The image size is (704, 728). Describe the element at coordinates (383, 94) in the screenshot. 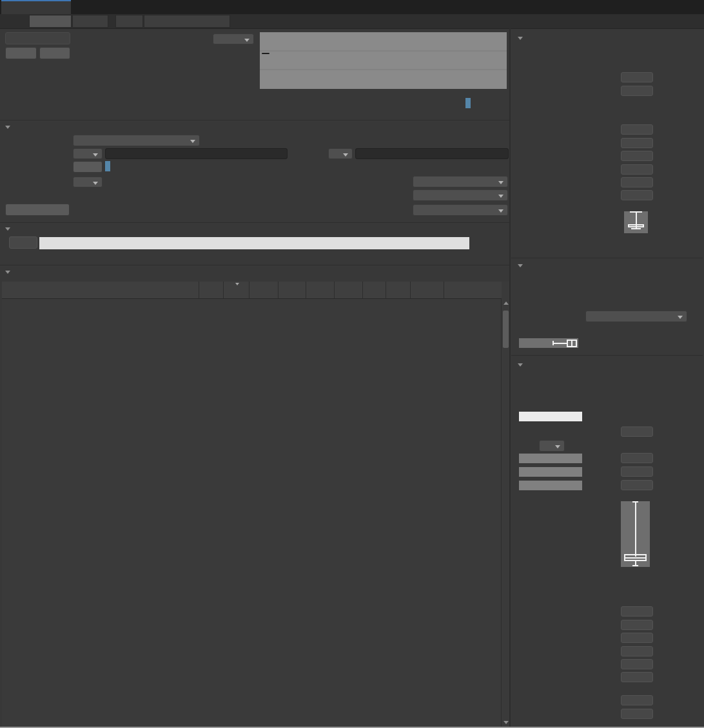

I see `graph-x-axis` at that location.